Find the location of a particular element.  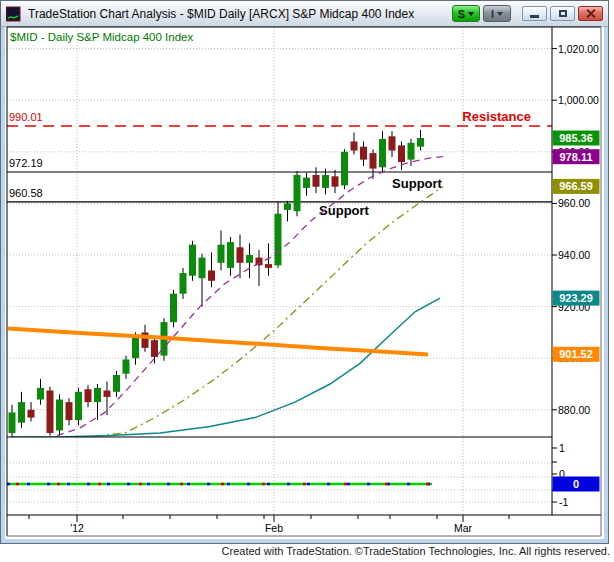

minimize-icon is located at coordinates (534, 16).